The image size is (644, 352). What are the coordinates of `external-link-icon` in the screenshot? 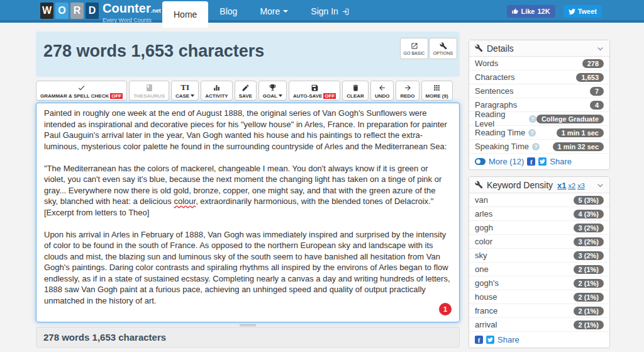 It's located at (414, 46).